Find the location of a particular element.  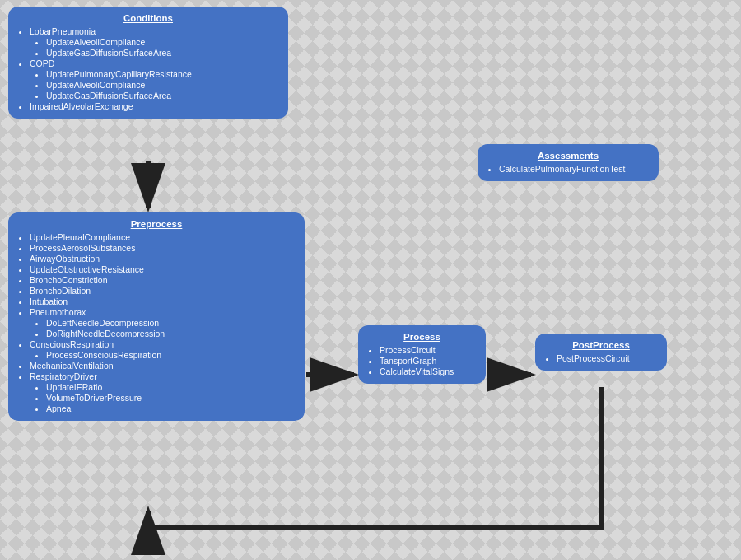

postprocess-title: PostProcess is located at coordinates (601, 345).